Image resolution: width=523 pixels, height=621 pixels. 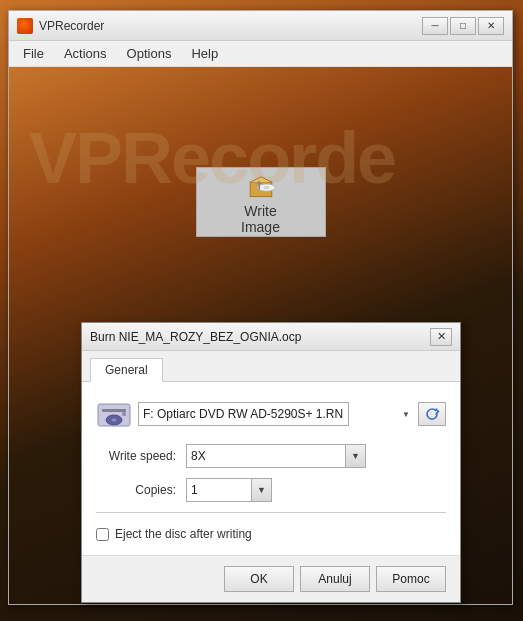 What do you see at coordinates (432, 414) in the screenshot?
I see `refresh-icon` at bounding box center [432, 414].